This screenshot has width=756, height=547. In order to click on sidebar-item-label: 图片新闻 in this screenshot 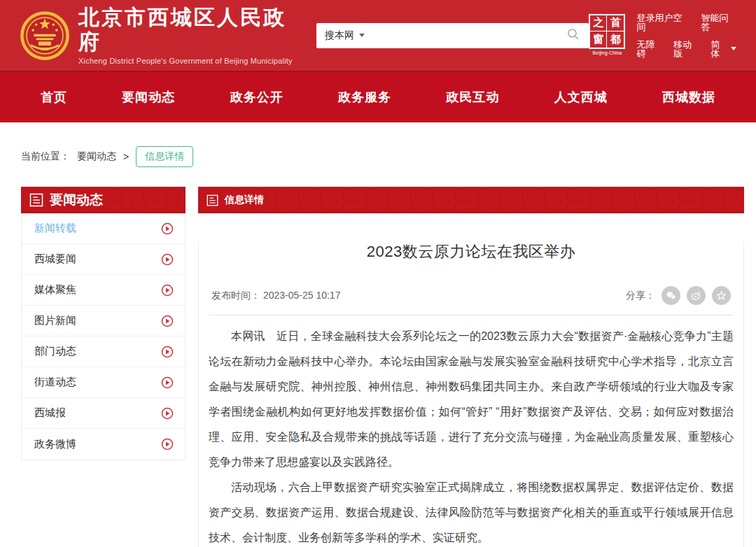, I will do `click(55, 320)`.